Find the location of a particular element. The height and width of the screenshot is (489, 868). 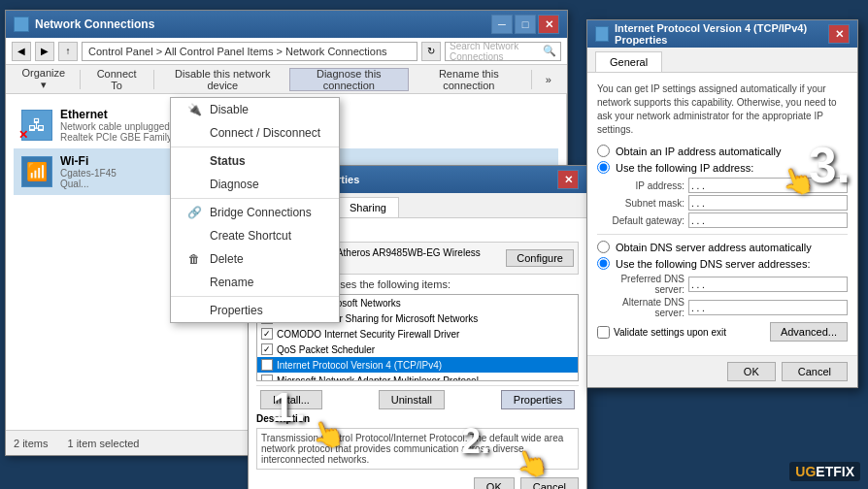

ctx-bridge: 🔗 Bridge Connections is located at coordinates (254, 212).